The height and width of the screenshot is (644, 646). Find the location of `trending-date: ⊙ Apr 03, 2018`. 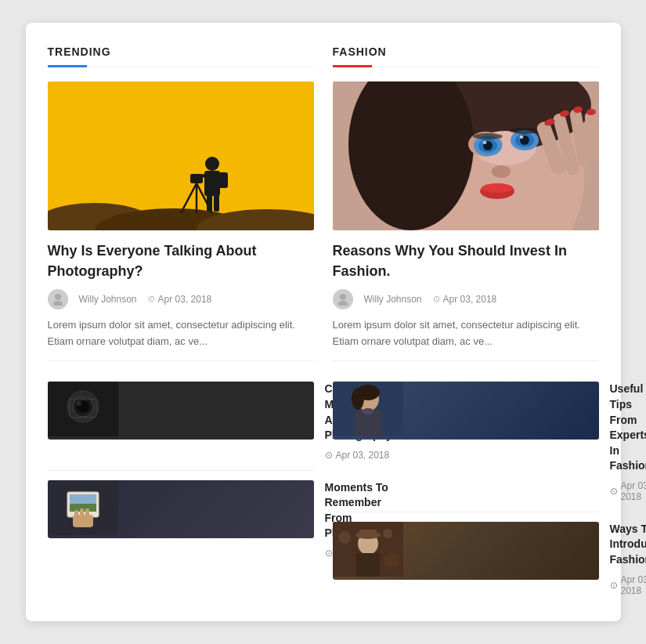

trending-date: ⊙ Apr 03, 2018 is located at coordinates (180, 299).